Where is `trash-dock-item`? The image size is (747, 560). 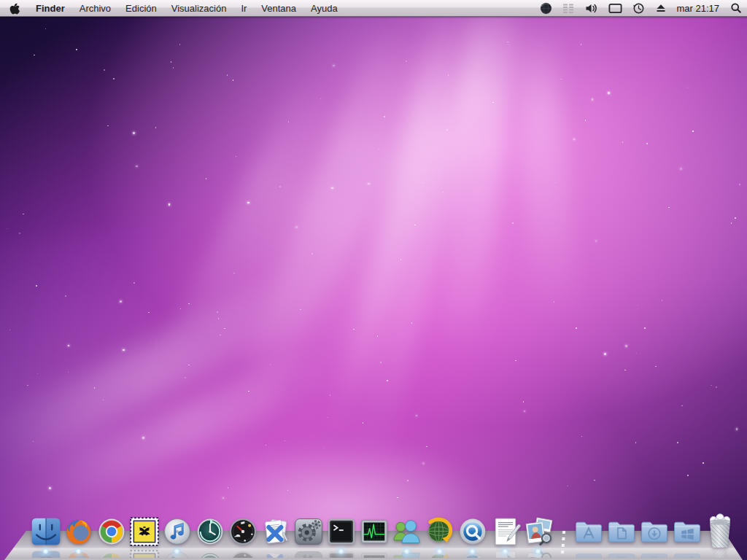 trash-dock-item is located at coordinates (719, 537).